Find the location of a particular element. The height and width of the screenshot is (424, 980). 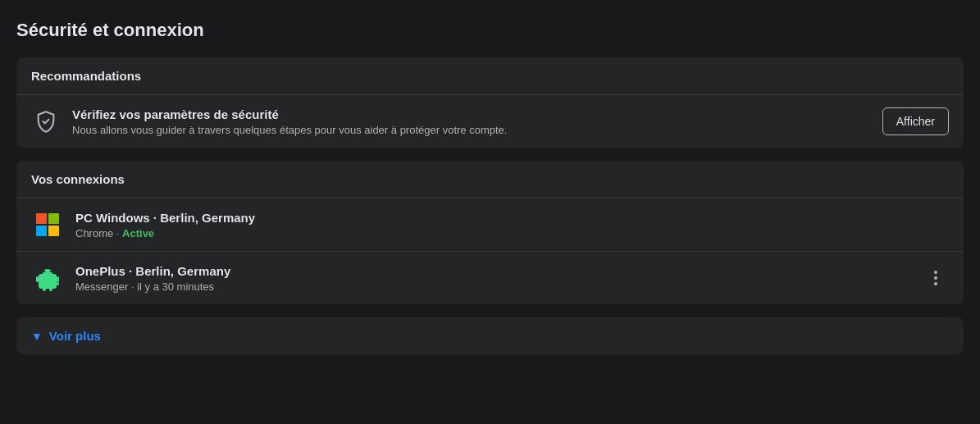

connection-left: PC Windows · Berlin, Germany Chrome · Ac… is located at coordinates (143, 225).